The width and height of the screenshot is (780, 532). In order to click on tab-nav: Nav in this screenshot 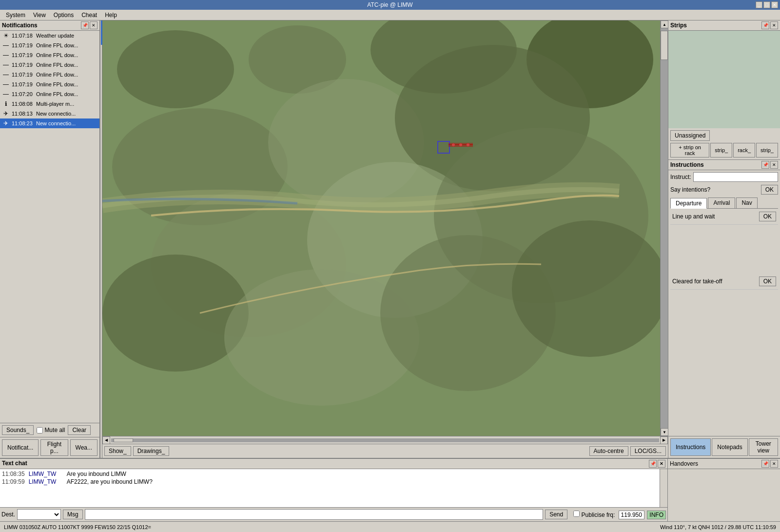, I will do `click(747, 203)`.